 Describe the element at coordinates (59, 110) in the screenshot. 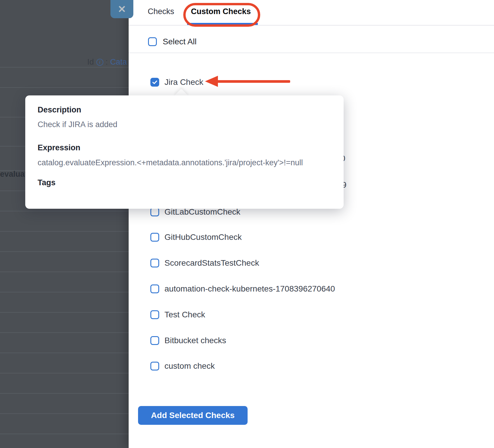

I see `tooltip-description-label: Description` at that location.